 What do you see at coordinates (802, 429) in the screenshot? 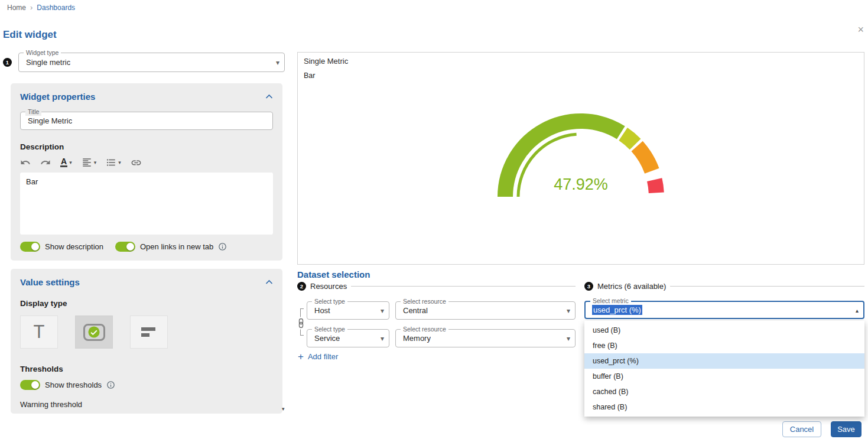
I see `cancel-button: Cancel` at bounding box center [802, 429].